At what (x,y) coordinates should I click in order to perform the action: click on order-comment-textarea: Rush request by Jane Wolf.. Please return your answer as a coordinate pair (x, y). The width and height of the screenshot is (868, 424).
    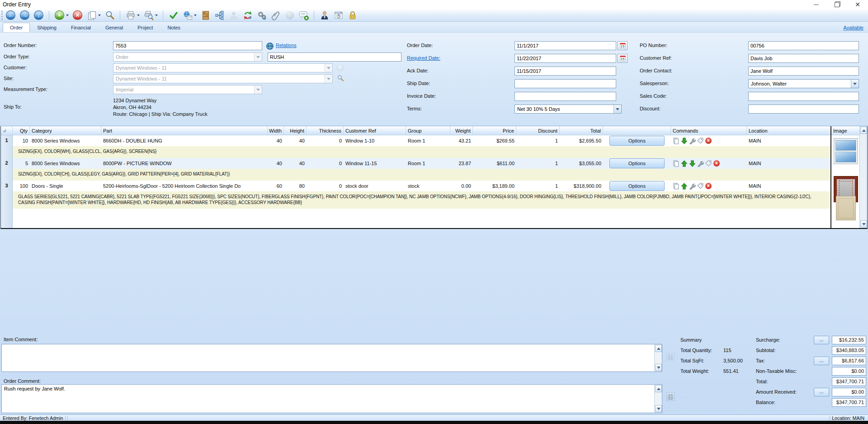
    Looking at the image, I should click on (332, 399).